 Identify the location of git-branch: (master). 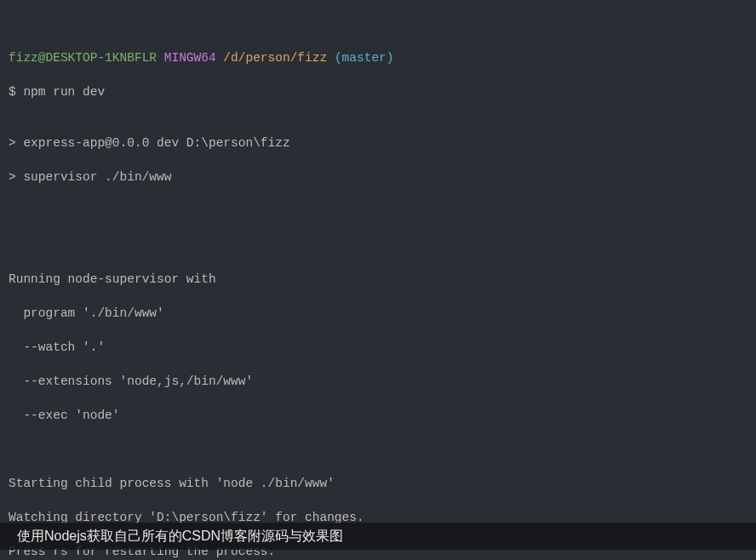
(364, 58).